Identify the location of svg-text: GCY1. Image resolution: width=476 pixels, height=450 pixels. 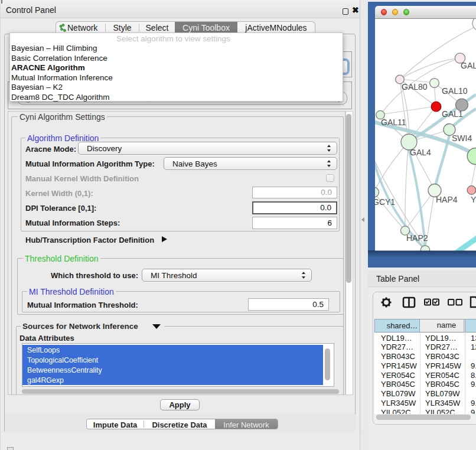
(385, 202).